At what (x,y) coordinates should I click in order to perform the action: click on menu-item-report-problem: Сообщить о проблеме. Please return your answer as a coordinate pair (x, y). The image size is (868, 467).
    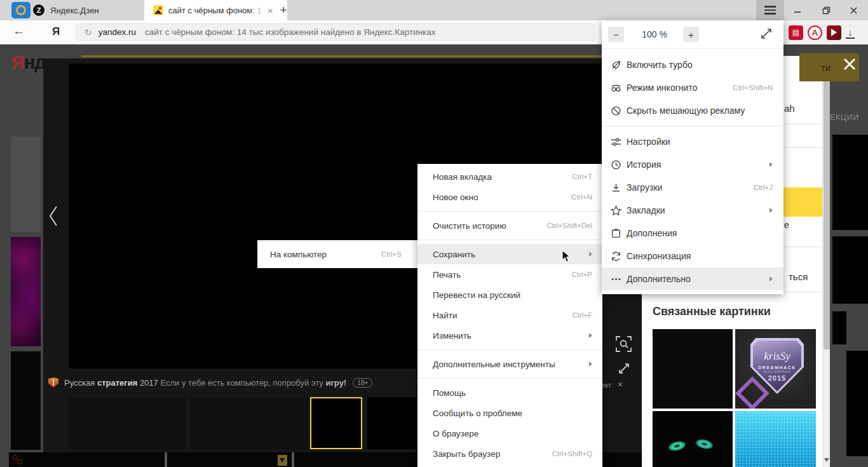
    Looking at the image, I should click on (510, 413).